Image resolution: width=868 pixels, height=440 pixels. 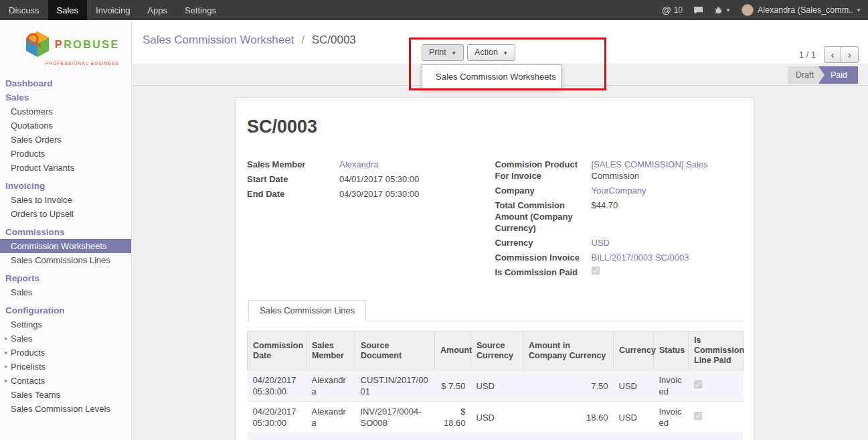 I want to click on topbar-right: @ 10 ▼ Alexandra (Sales_comm.. ▼, so click(x=760, y=10).